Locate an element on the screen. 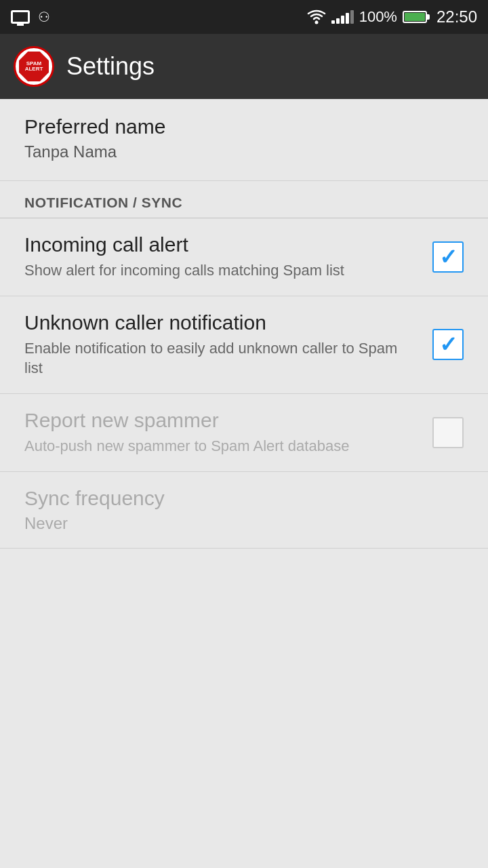  logo-text-line2: ALERT is located at coordinates (34, 69).